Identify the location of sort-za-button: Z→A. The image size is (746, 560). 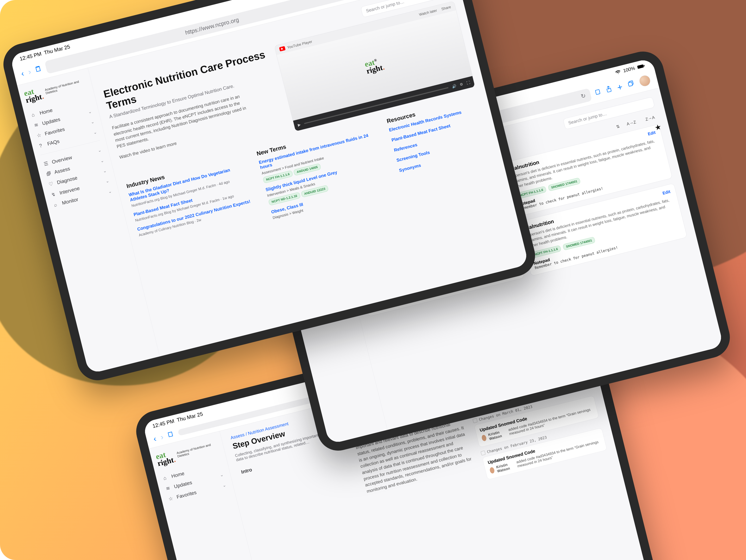
(650, 118).